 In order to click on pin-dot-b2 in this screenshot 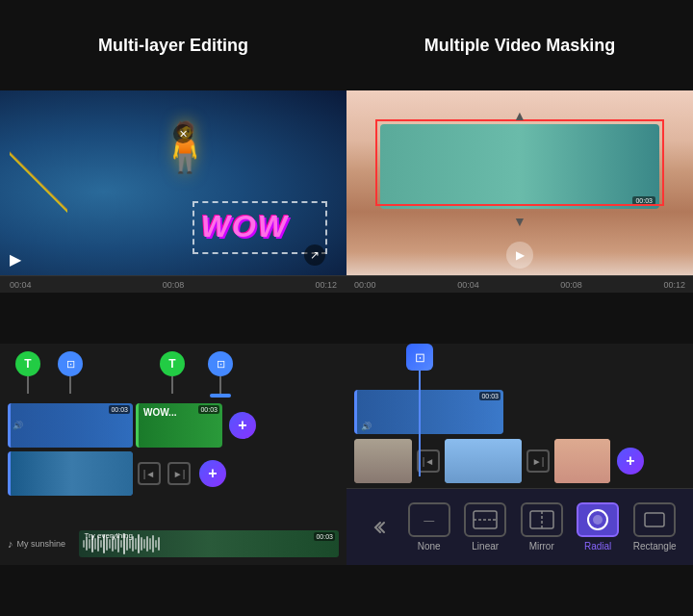, I will do `click(220, 396)`.